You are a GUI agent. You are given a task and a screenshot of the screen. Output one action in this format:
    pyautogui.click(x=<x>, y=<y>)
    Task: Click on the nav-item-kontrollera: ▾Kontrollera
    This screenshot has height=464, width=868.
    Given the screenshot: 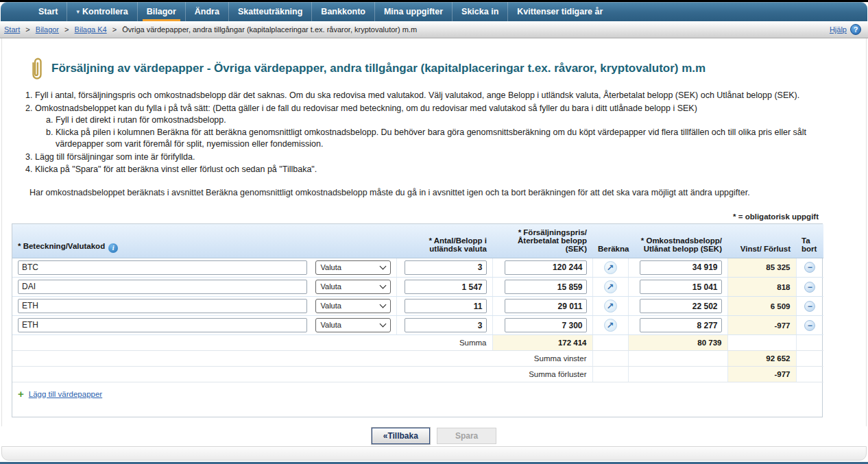 What is the action you would take?
    pyautogui.click(x=101, y=12)
    